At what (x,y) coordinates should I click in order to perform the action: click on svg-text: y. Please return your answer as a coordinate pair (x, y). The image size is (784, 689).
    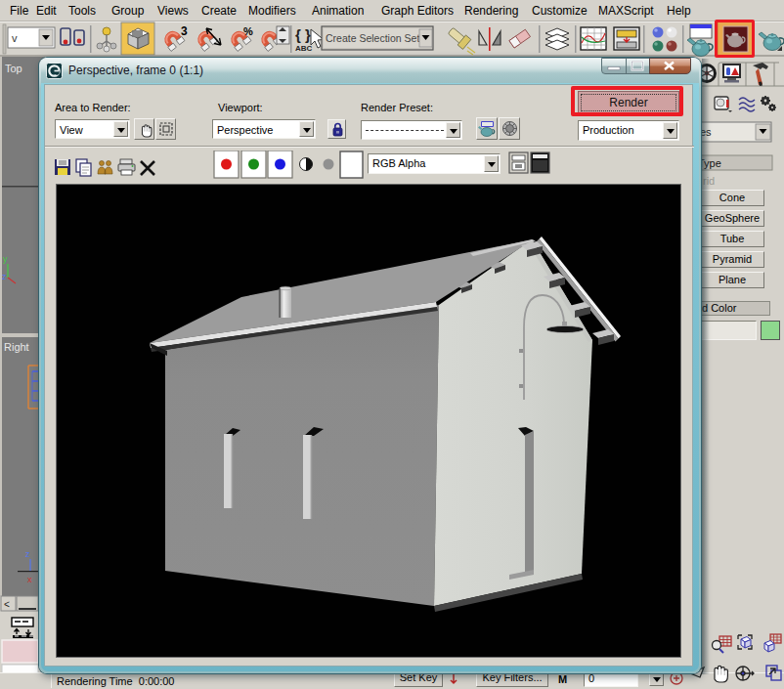
    Looking at the image, I should click on (6, 259).